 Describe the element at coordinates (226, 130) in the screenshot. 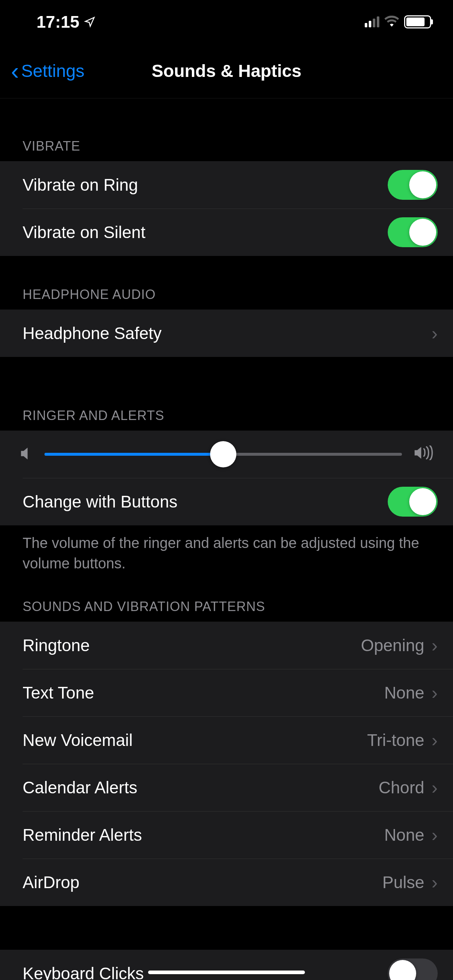

I see `section-header-vibrate: Vibrate` at that location.